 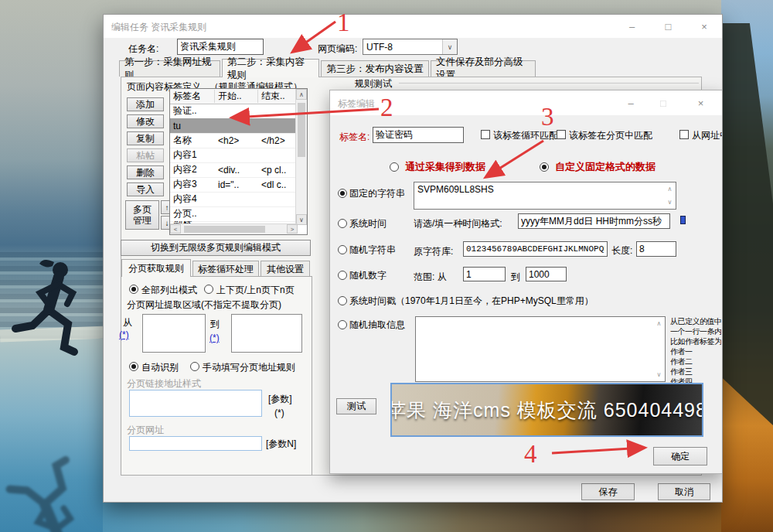 I want to click on radio-updown, so click(x=209, y=289).